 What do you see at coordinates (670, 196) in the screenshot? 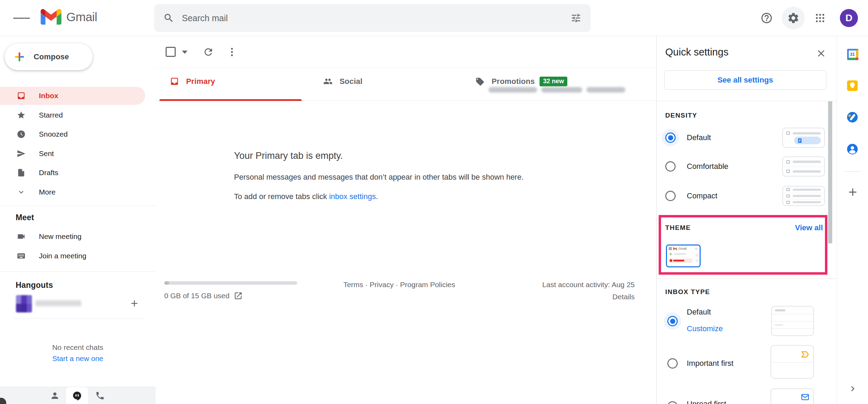
I see `radio-density-compact` at bounding box center [670, 196].